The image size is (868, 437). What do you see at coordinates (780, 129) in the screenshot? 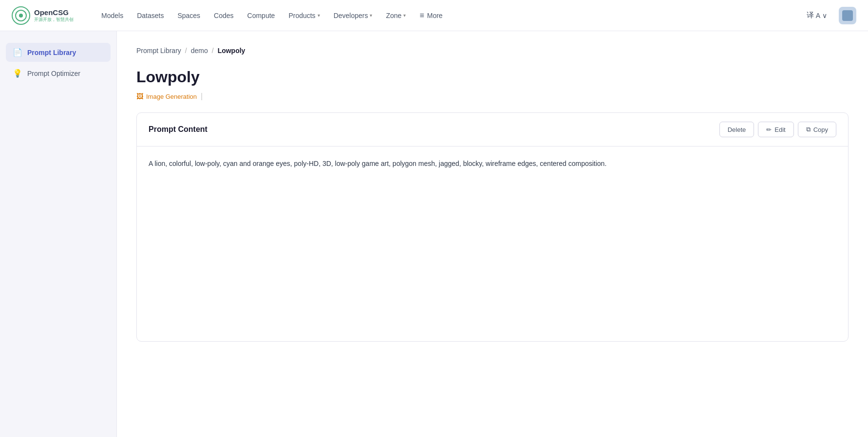
I see `edit-label: Edit` at bounding box center [780, 129].